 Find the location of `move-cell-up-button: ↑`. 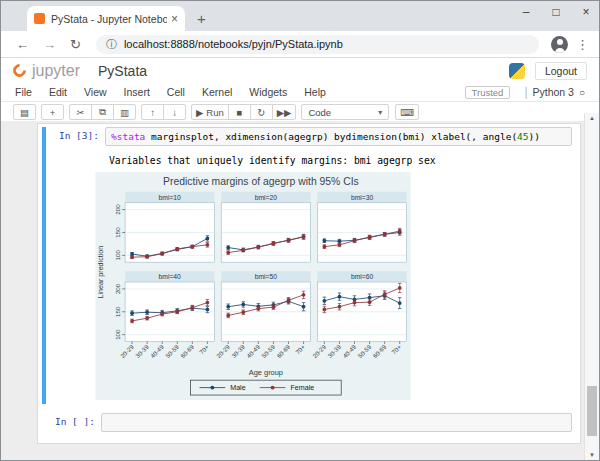

move-cell-up-button: ↑ is located at coordinates (152, 112).